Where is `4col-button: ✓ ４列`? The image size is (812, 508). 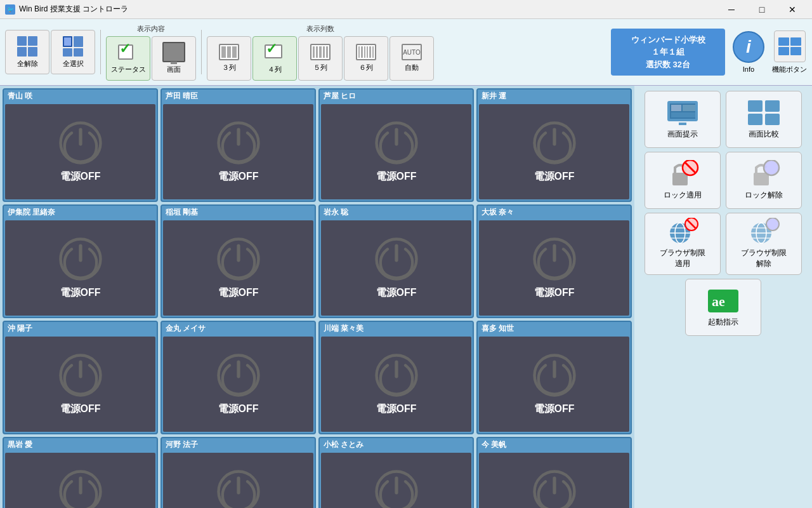
4col-button: ✓ ４列 is located at coordinates (275, 58).